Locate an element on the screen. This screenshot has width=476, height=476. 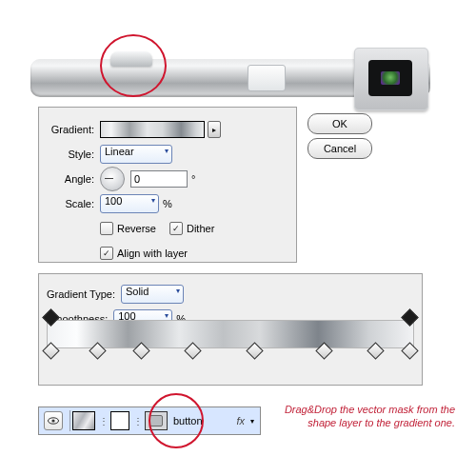
scale-unit: % is located at coordinates (168, 204).